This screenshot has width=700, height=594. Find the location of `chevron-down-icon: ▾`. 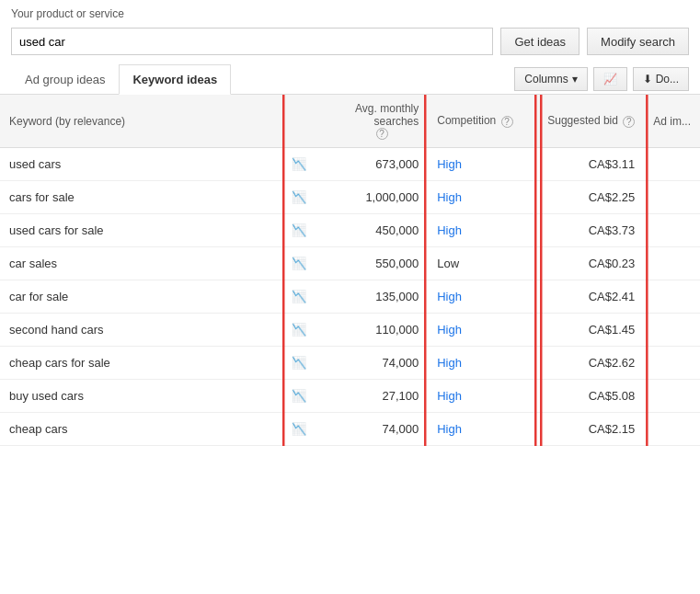

chevron-down-icon: ▾ is located at coordinates (575, 79).